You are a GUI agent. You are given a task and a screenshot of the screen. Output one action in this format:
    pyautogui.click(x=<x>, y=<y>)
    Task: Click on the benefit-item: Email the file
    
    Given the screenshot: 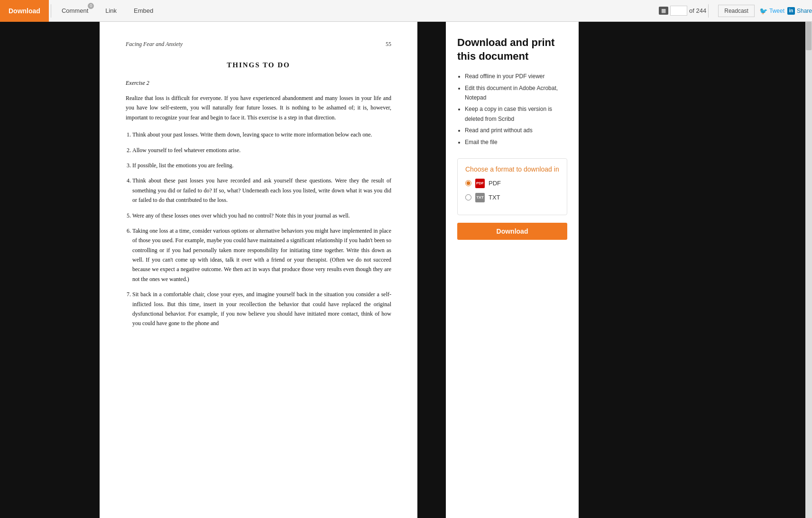 What is the action you would take?
    pyautogui.click(x=516, y=142)
    